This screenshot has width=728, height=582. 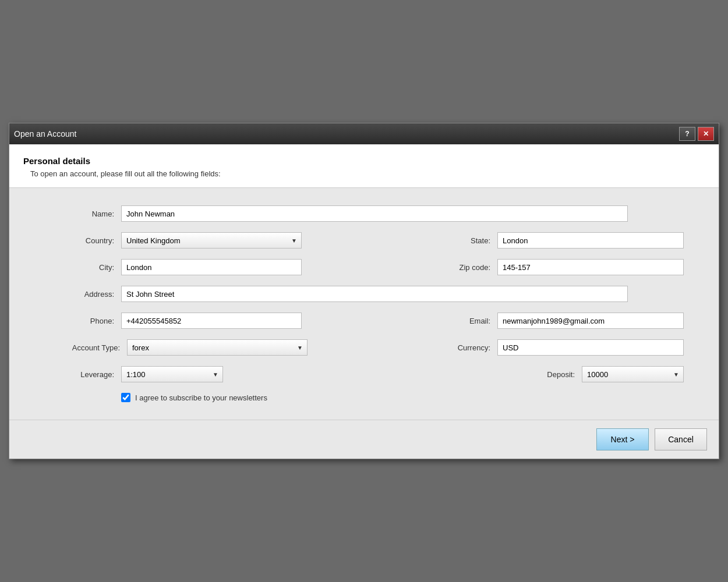 What do you see at coordinates (364, 214) in the screenshot?
I see `name-row: Name:` at bounding box center [364, 214].